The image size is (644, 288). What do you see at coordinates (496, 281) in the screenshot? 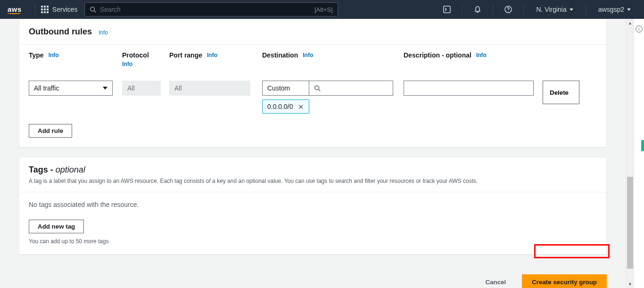
I see `cancel-button: Cancel` at bounding box center [496, 281].